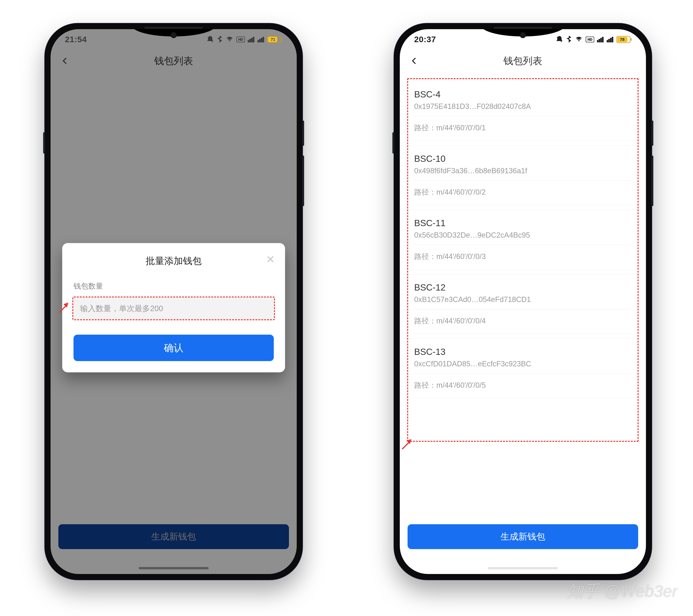 Image resolution: width=693 pixels, height=616 pixels. I want to click on watermark: 知乎 @Web3er, so click(622, 591).